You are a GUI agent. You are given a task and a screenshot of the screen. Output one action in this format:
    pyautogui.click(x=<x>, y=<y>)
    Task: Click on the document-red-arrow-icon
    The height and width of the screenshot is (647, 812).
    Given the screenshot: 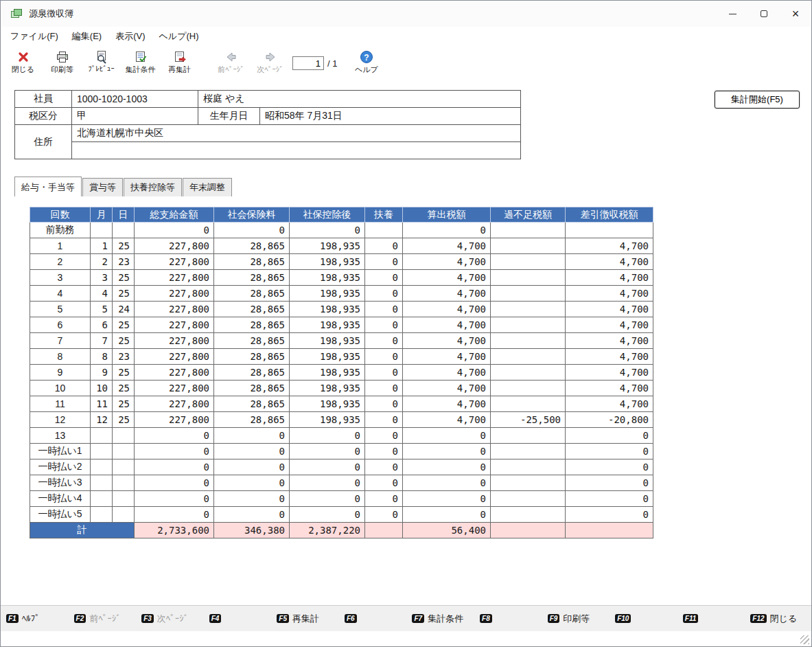 What is the action you would take?
    pyautogui.click(x=180, y=57)
    